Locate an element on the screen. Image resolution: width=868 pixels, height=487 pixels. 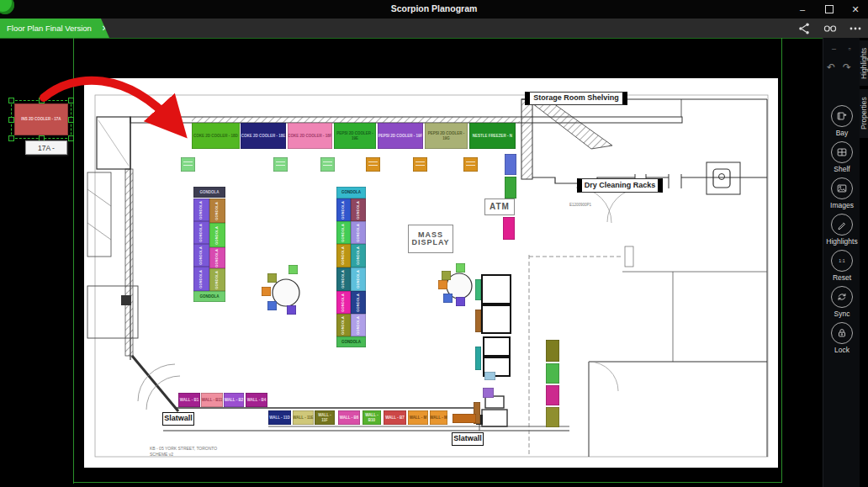
cooler-block: NESTLE FREEZER - N is located at coordinates (493, 136).